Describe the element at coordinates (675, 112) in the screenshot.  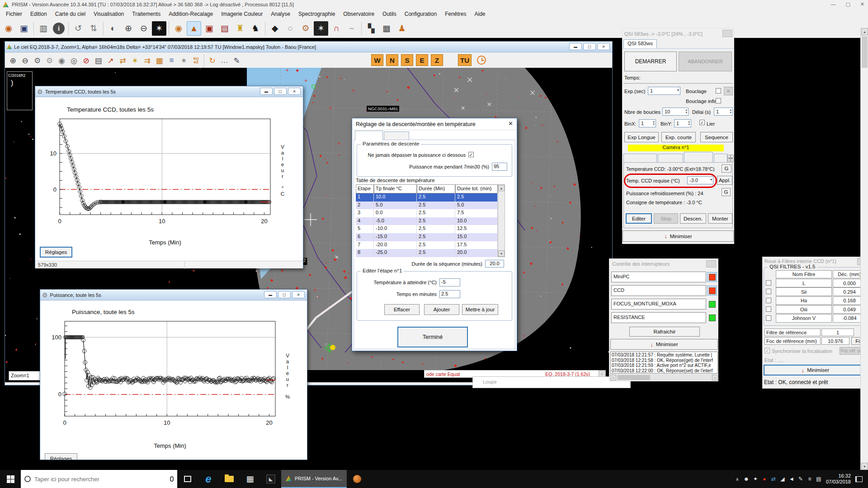
I see `nbre-boucles-spinner: 10▲ ▼` at that location.